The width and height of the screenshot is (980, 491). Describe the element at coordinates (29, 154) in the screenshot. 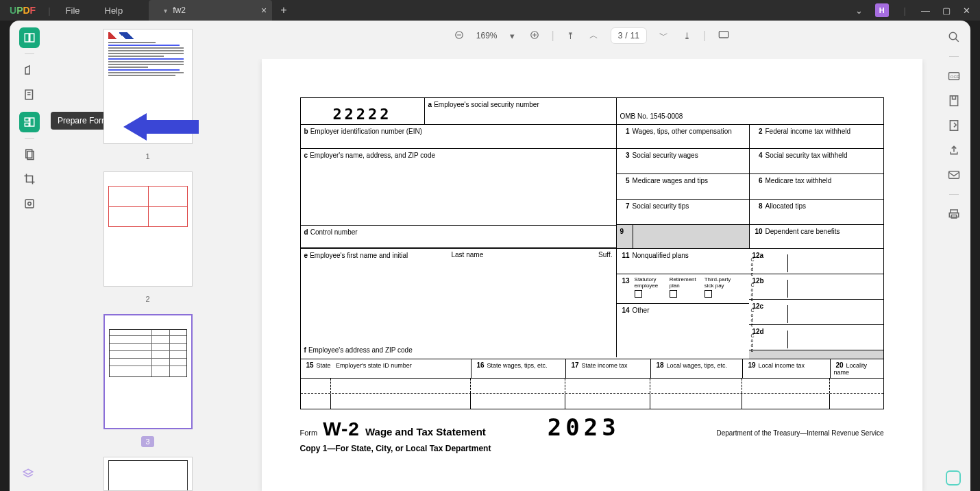

I see `page-tool-button` at that location.